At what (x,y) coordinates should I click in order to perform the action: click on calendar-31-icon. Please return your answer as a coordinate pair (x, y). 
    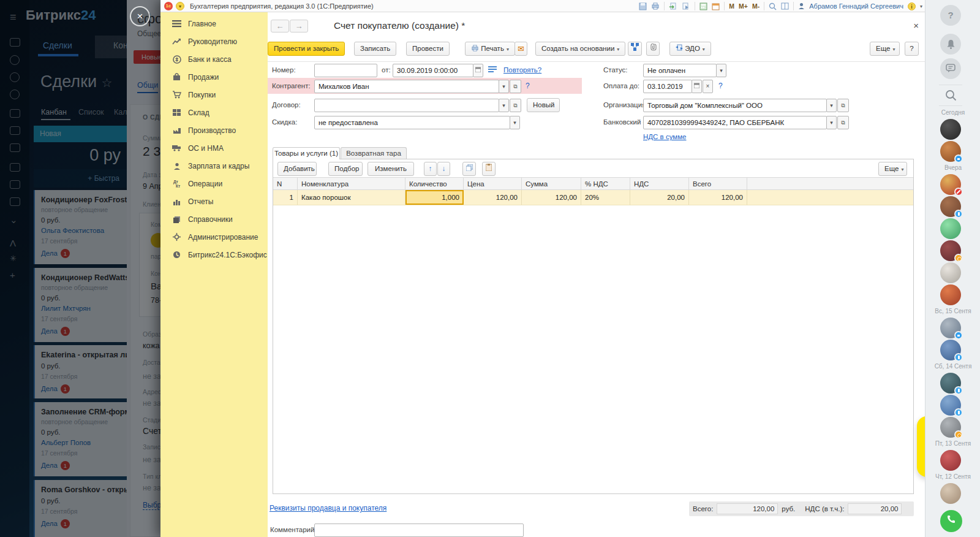
    Looking at the image, I should click on (715, 6).